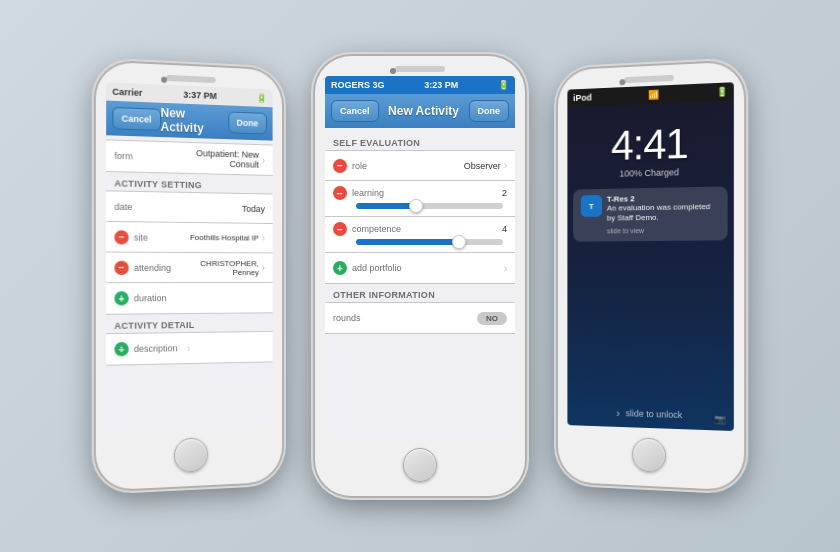  I want to click on add-portfolio-label: add portfolio, so click(377, 268).